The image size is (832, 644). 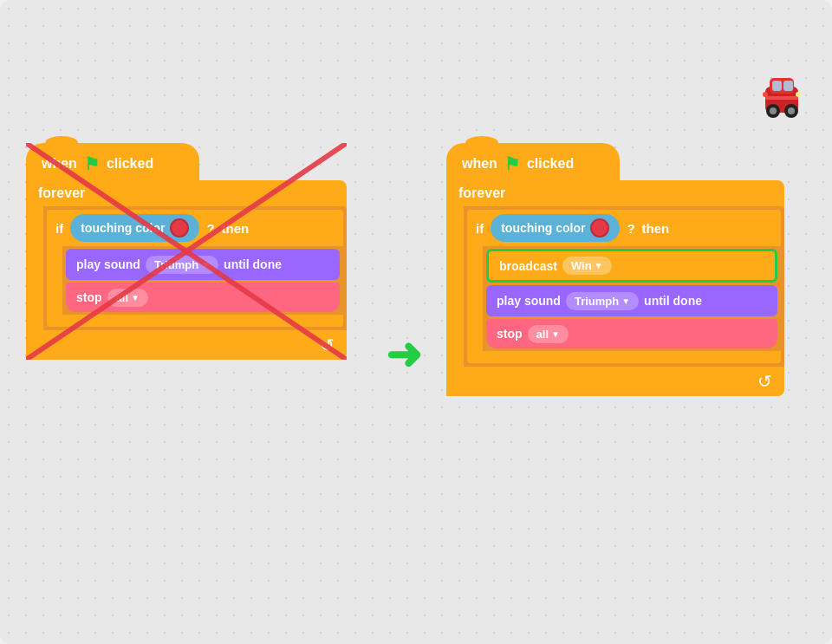 I want to click on green-flag-right: ⚑, so click(x=512, y=164).